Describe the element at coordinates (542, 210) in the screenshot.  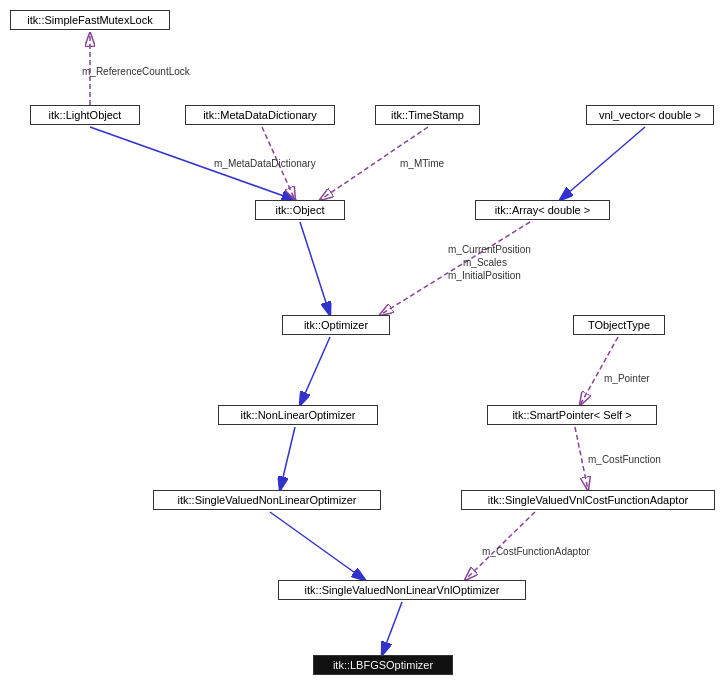
I see `node-arraydouble: itk::Array< double >` at that location.